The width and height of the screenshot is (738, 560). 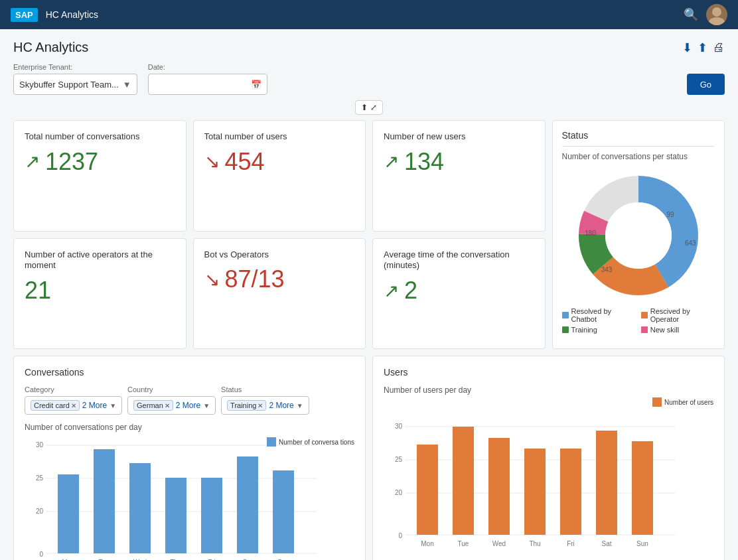 I want to click on page-title: HC Analytics, so click(x=50, y=48).